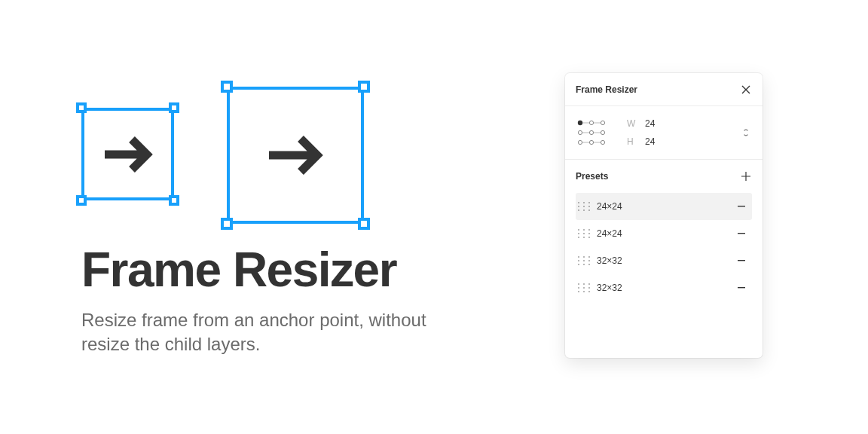 This screenshot has width=868, height=434. I want to click on size-controls: W 24 H 24, so click(664, 133).